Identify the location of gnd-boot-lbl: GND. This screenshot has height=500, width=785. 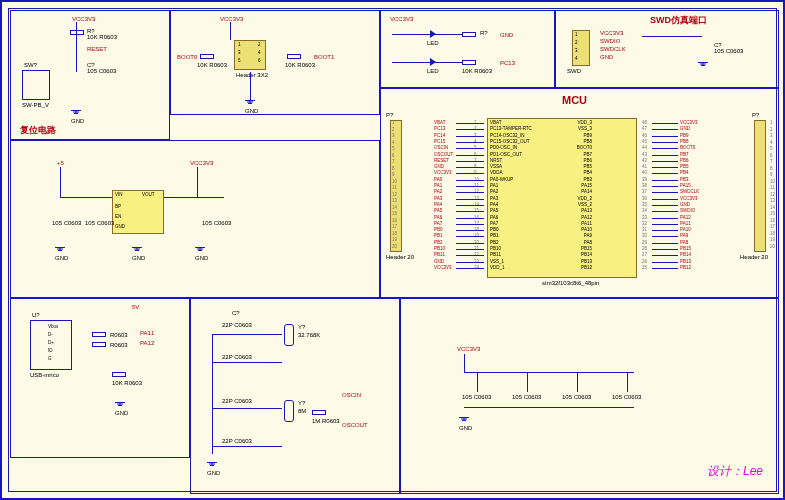
(252, 111).